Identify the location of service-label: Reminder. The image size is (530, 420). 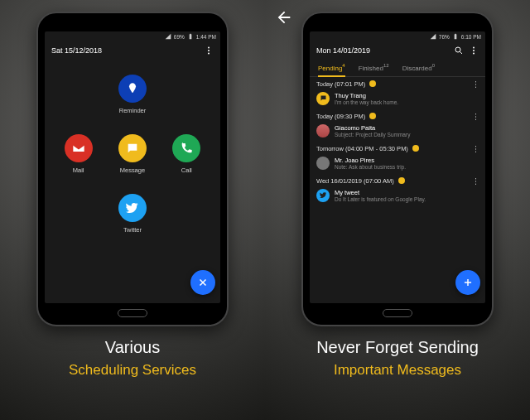
(132, 111).